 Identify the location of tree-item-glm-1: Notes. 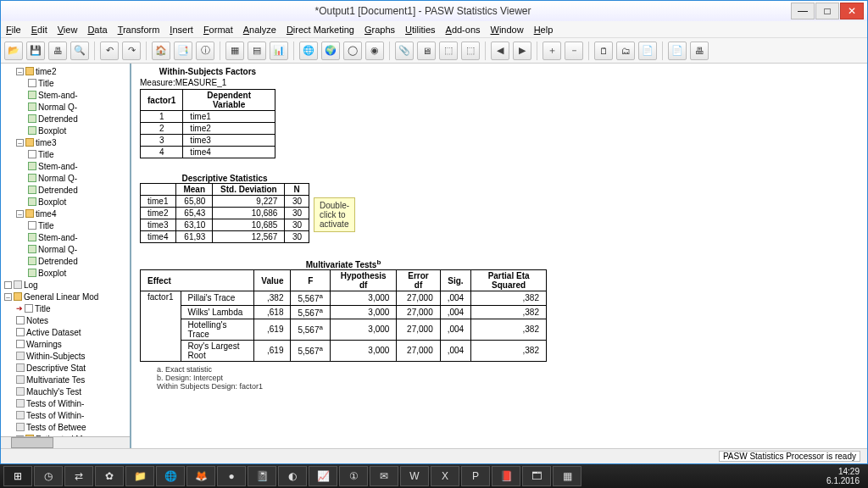
(66, 320).